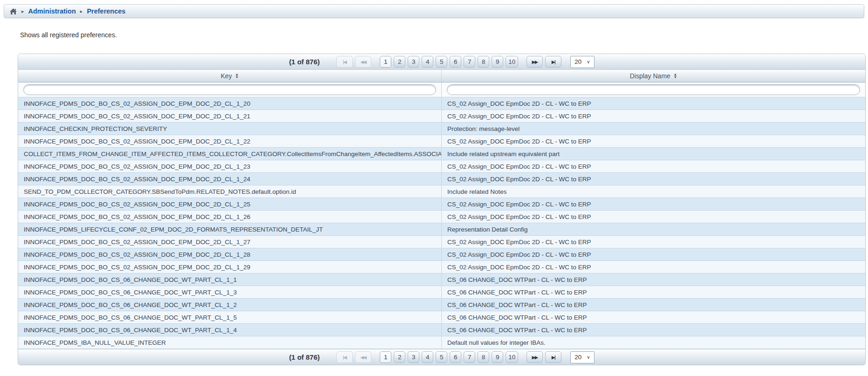 This screenshot has width=868, height=376. Describe the element at coordinates (106, 11) in the screenshot. I see `breadcrumb-link-preferences: Preferences` at that location.